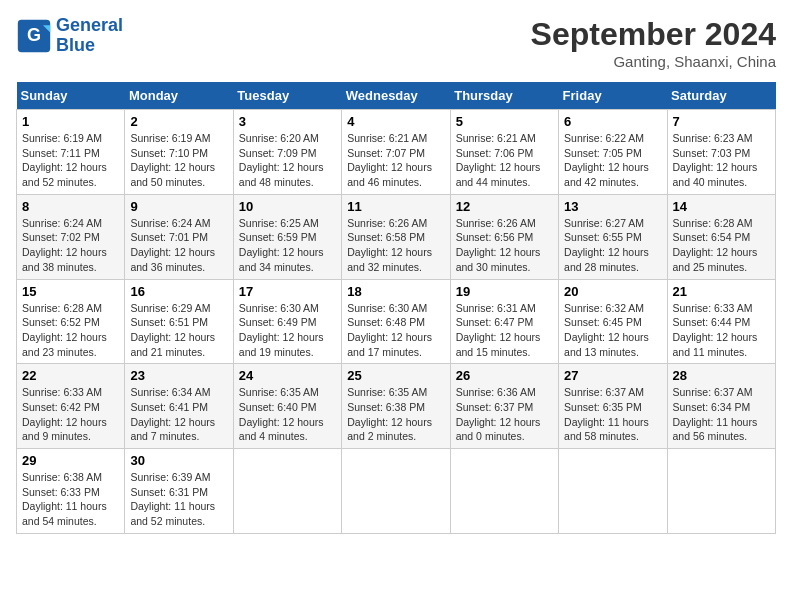 Image resolution: width=792 pixels, height=612 pixels. What do you see at coordinates (70, 292) in the screenshot?
I see `day-number: 15` at bounding box center [70, 292].